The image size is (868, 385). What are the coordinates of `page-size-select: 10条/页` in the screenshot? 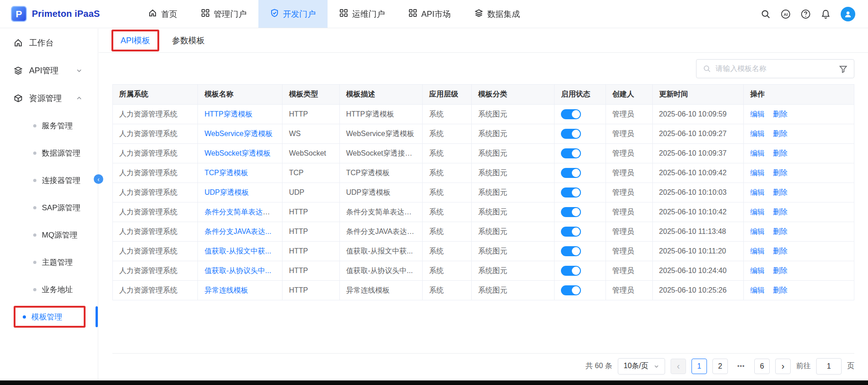 It's located at (641, 366).